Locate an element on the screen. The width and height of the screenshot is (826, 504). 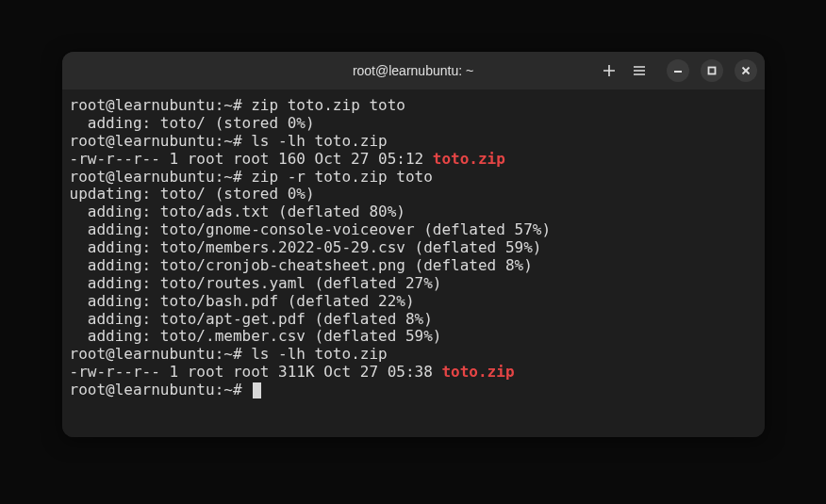
terminal-line: root@learnubuntu:~# zip -r toto.zip toto is located at coordinates (413, 177).